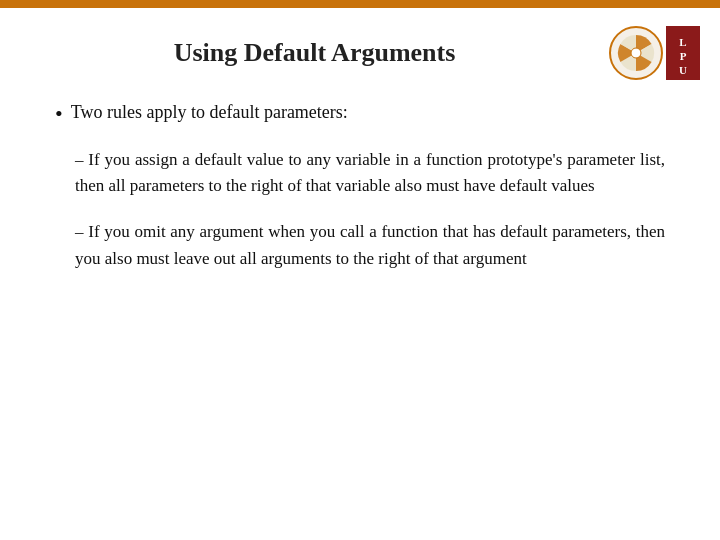 The height and width of the screenshot is (540, 720). I want to click on lpu-logo-circle, so click(636, 53).